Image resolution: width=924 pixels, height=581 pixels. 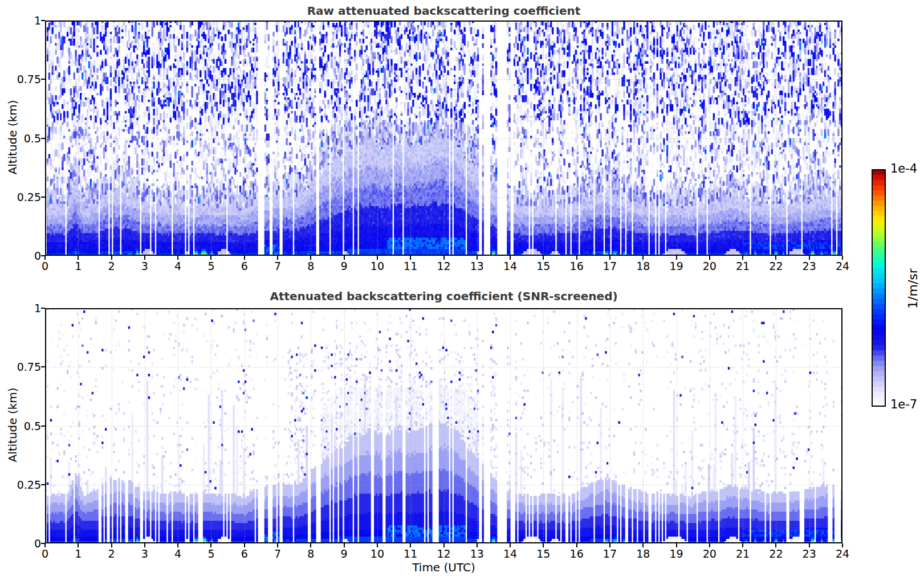 What do you see at coordinates (543, 554) in the screenshot?
I see `x-tick-label: 15` at bounding box center [543, 554].